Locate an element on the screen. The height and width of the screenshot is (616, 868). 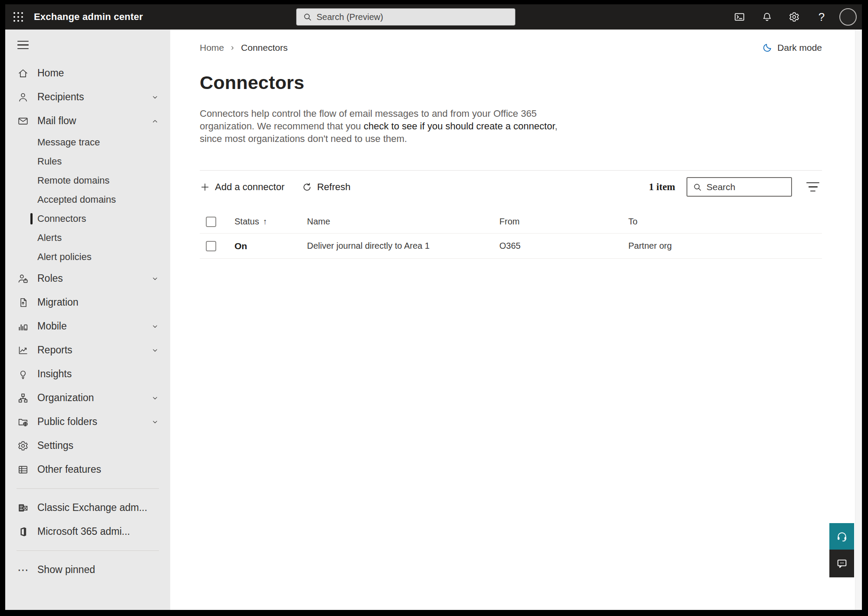
sidebar-item-rules: Rules is located at coordinates (88, 161).